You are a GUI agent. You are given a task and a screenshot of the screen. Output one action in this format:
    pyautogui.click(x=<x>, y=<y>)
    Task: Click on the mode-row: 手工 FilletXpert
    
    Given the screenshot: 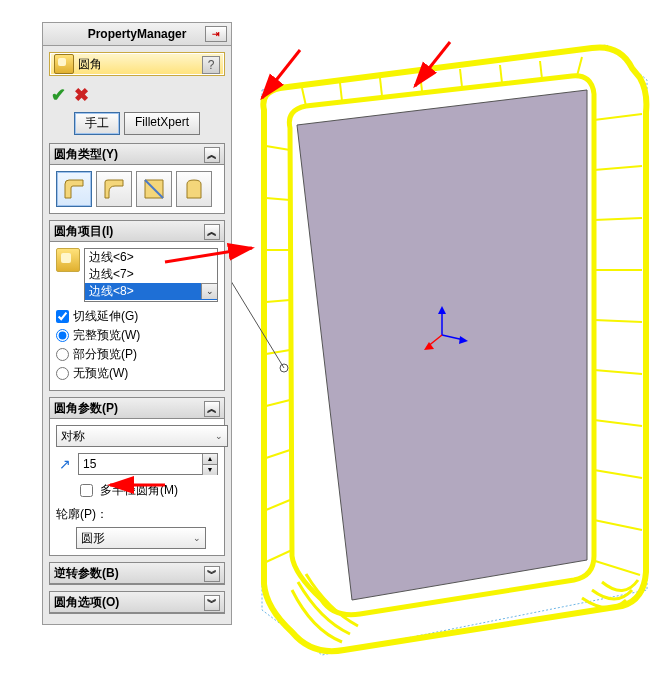 What is the action you would take?
    pyautogui.click(x=137, y=126)
    